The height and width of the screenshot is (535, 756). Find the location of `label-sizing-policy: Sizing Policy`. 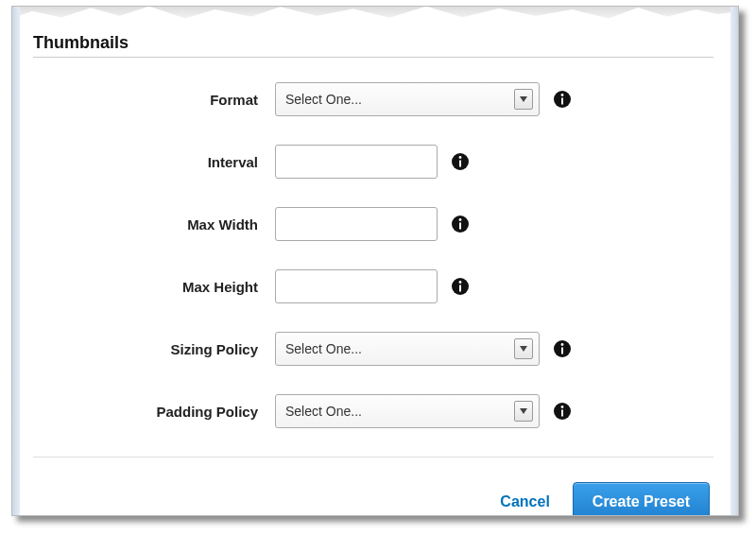

label-sizing-policy: Sizing Policy is located at coordinates (154, 350).